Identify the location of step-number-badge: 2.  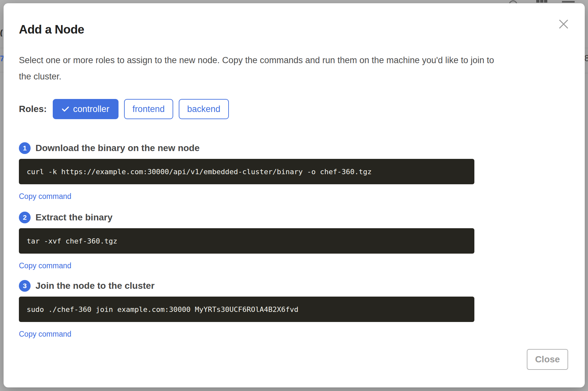
(25, 217).